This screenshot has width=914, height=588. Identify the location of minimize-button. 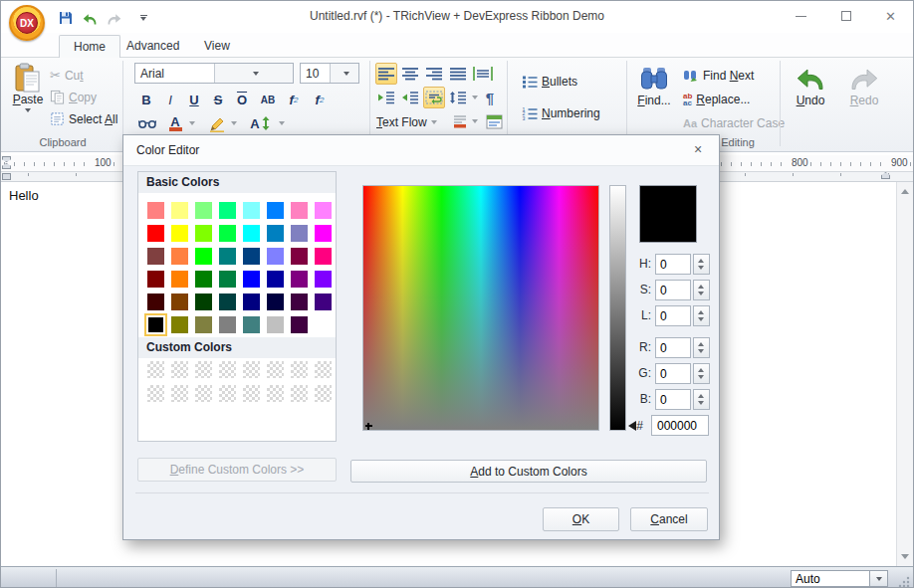
(800, 16).